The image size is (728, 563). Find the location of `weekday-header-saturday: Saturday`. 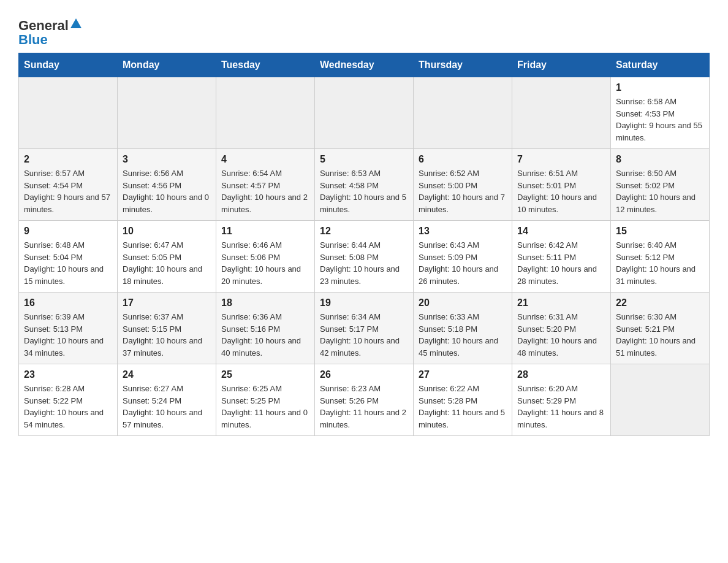

weekday-header-saturday: Saturday is located at coordinates (661, 65).